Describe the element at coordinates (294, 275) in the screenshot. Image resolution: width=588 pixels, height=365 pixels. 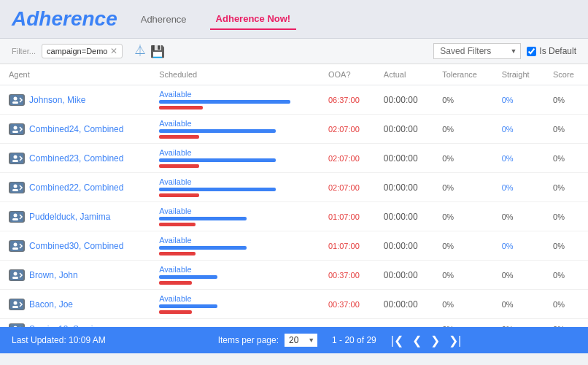
I see `table-row: Brown, John Available 00:37:0000:00:000%…` at that location.